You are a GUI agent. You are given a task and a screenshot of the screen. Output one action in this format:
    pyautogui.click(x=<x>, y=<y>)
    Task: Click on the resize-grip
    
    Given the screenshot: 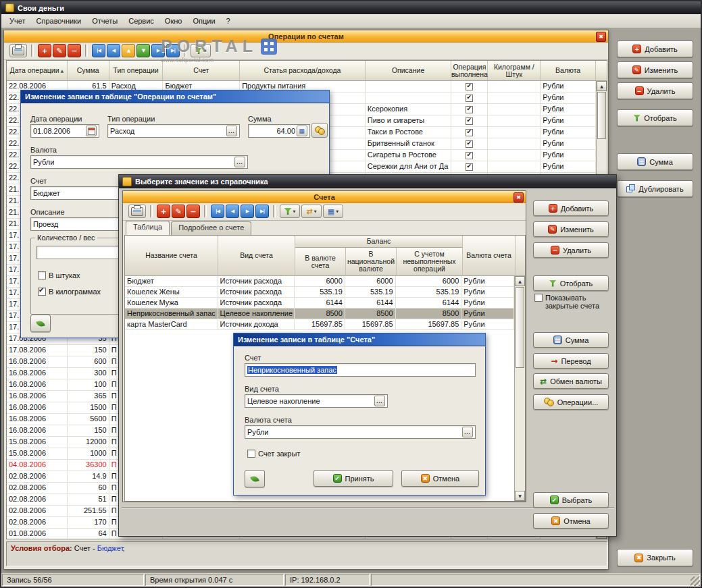 What is the action you would take?
    pyautogui.click(x=695, y=581)
    